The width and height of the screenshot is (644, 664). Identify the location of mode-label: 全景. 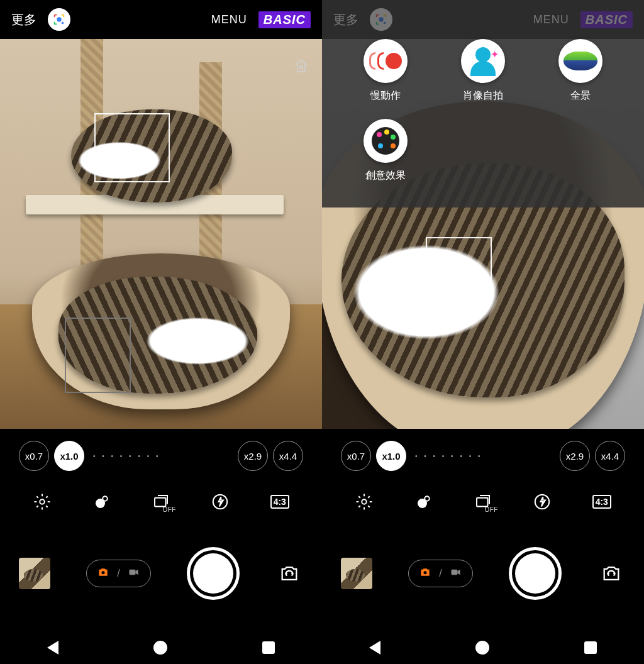
(580, 96).